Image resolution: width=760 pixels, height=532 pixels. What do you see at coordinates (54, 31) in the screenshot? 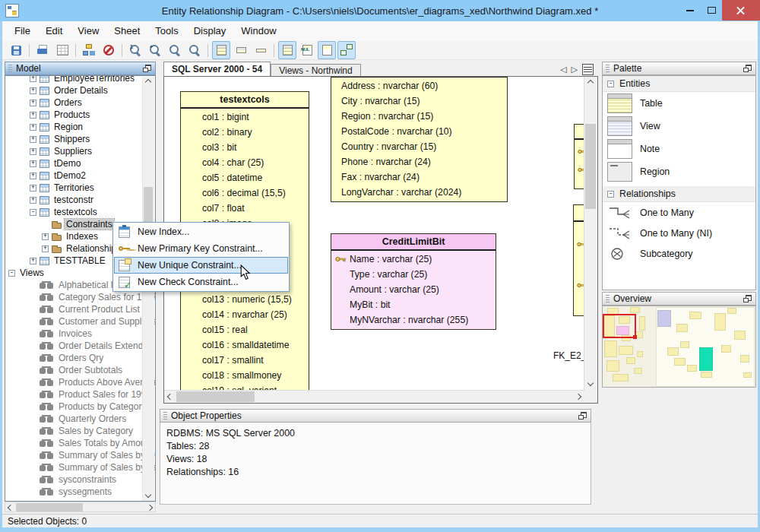
I see `menu-item: Edit` at bounding box center [54, 31].